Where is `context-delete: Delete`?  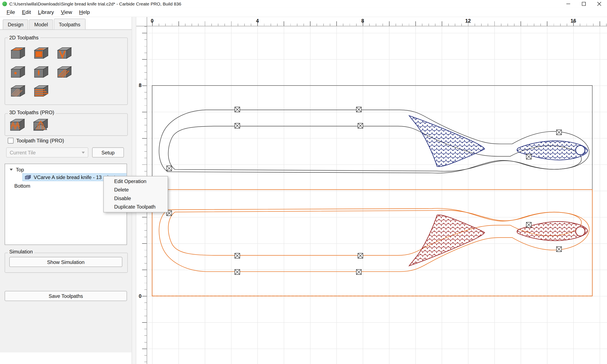
context-delete: Delete is located at coordinates (136, 190).